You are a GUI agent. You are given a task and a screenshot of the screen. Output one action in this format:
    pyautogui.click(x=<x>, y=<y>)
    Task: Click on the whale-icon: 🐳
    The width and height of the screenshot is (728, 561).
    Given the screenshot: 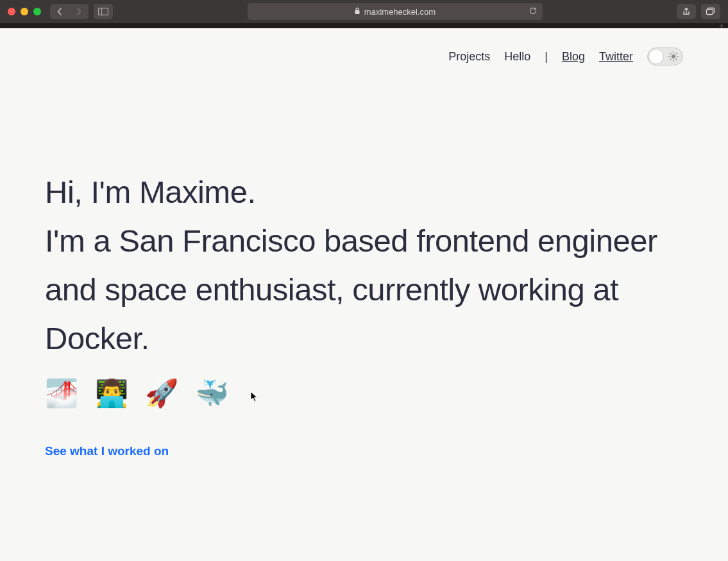 What is the action you would take?
    pyautogui.click(x=212, y=393)
    